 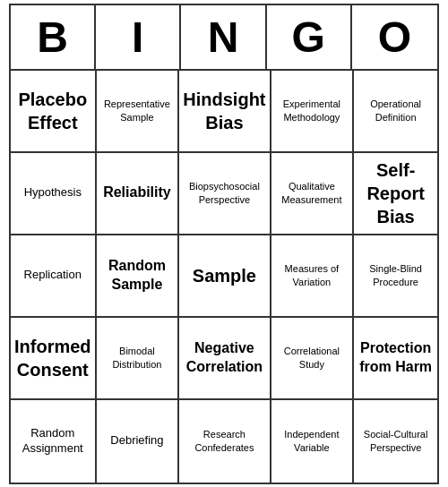 What do you see at coordinates (138, 277) in the screenshot?
I see `bingo-cell-11: Random Sample` at bounding box center [138, 277].